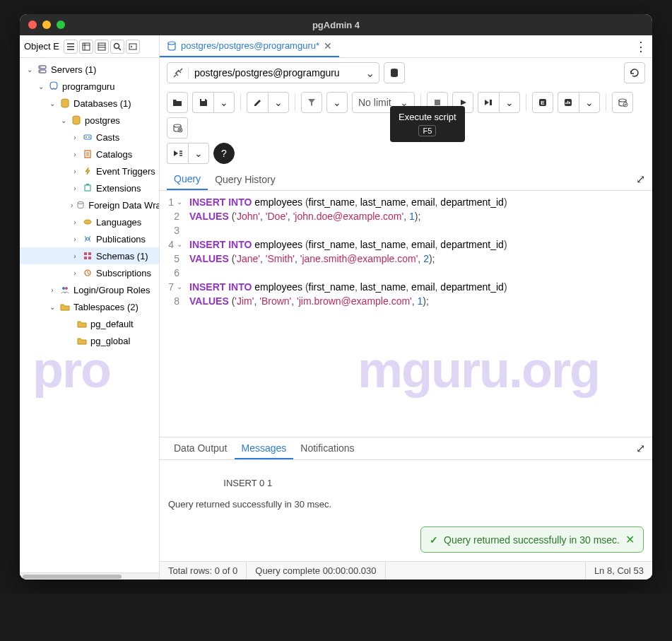 The image size is (672, 641). I want to click on tab-notifications: Notifications, so click(327, 448).